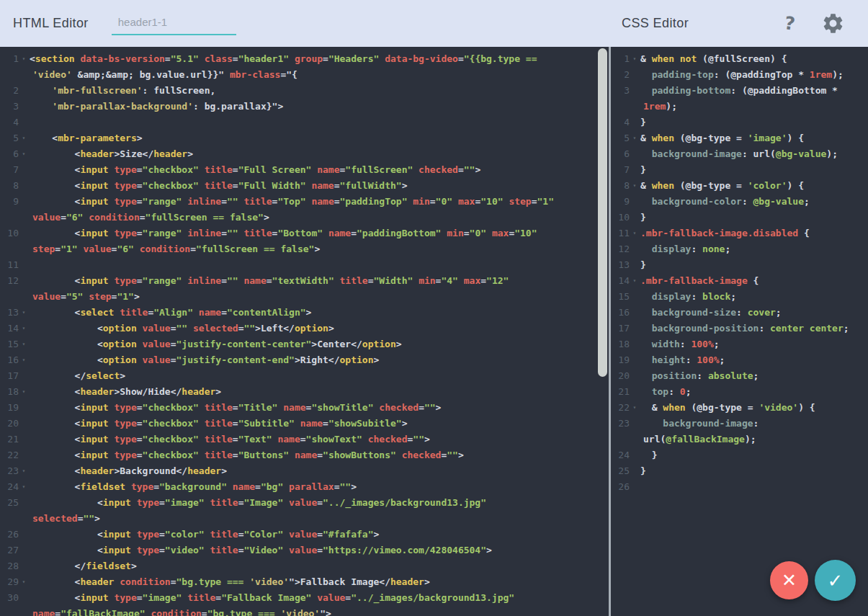 This screenshot has width=868, height=616. I want to click on code-row: 26 <input type="color" title="Color" val…, so click(304, 535).